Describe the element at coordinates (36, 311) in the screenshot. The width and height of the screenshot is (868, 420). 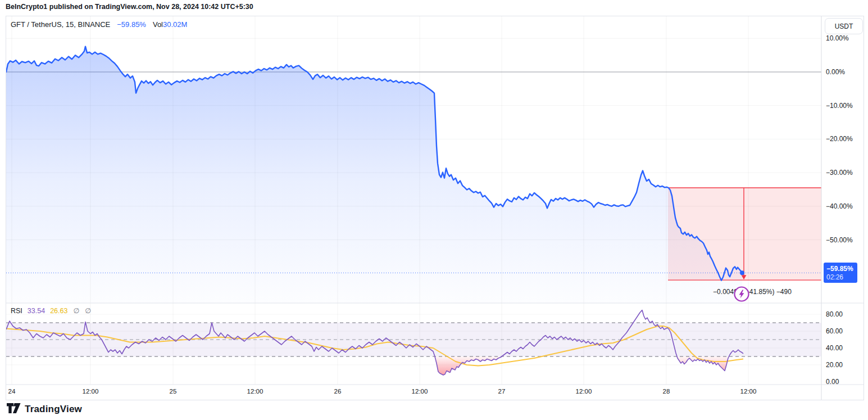
I see `rsi-value: 33.54` at that location.